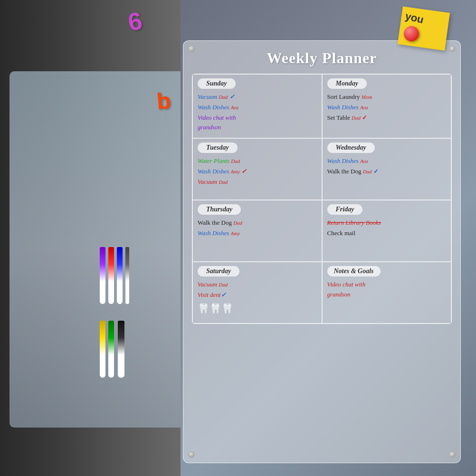 This screenshot has height=476, width=476. What do you see at coordinates (414, 18) in the screenshot?
I see `sticky-note-text: you` at bounding box center [414, 18].